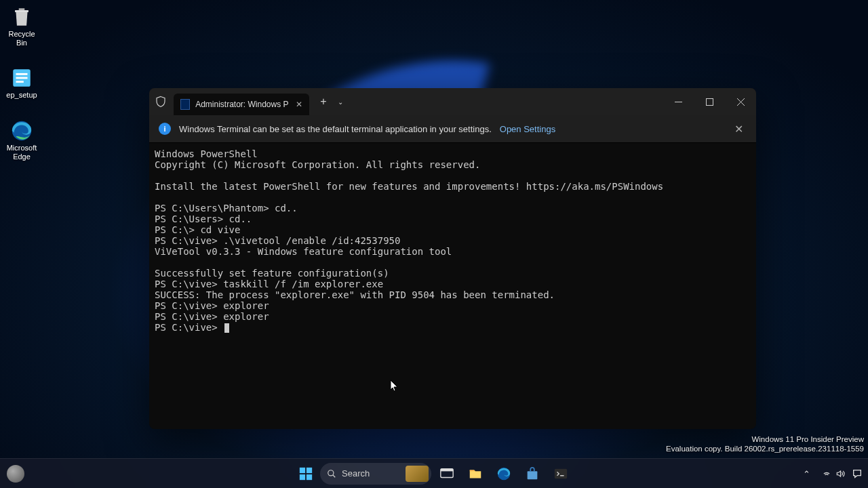  Describe the element at coordinates (306, 474) in the screenshot. I see `start-button` at that location.